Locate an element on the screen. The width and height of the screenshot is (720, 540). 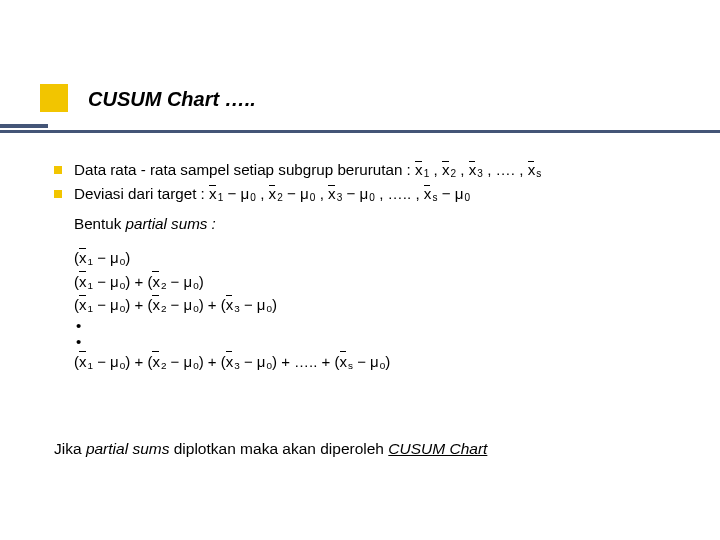
ps-row-2: (x1 − μ0) + (x2 − μ0) is located at coordinates (374, 282).